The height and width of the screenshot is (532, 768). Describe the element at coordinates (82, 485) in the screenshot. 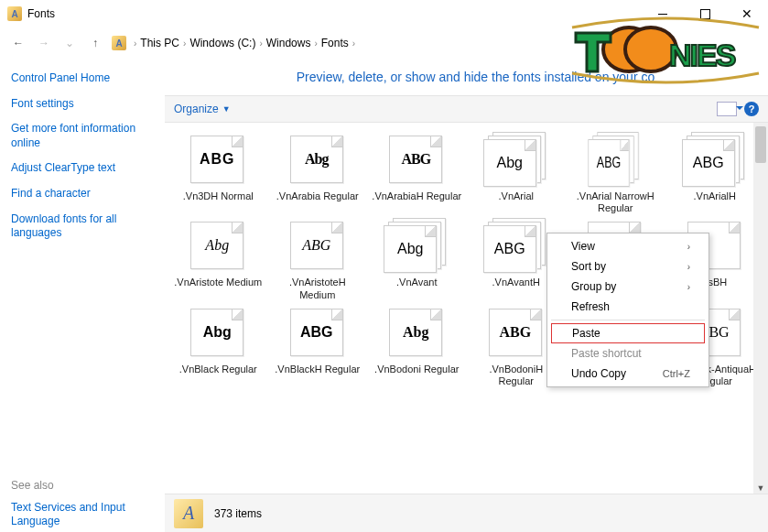

I see `see-also-label: See also` at that location.